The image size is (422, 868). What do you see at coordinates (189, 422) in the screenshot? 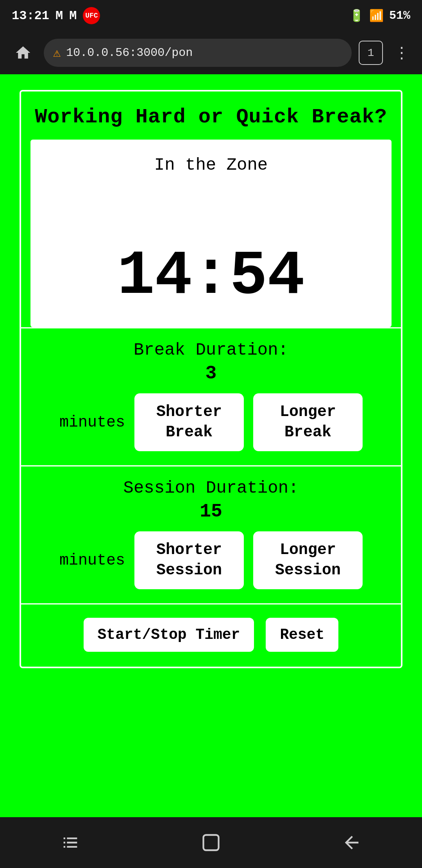
I see `shorter-break-button: Shorter Break` at bounding box center [189, 422].